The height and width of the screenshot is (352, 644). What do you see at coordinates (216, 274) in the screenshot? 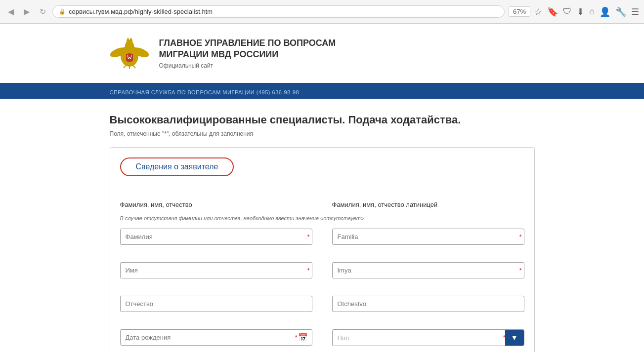
I see `name-ru-group: *` at bounding box center [216, 274].